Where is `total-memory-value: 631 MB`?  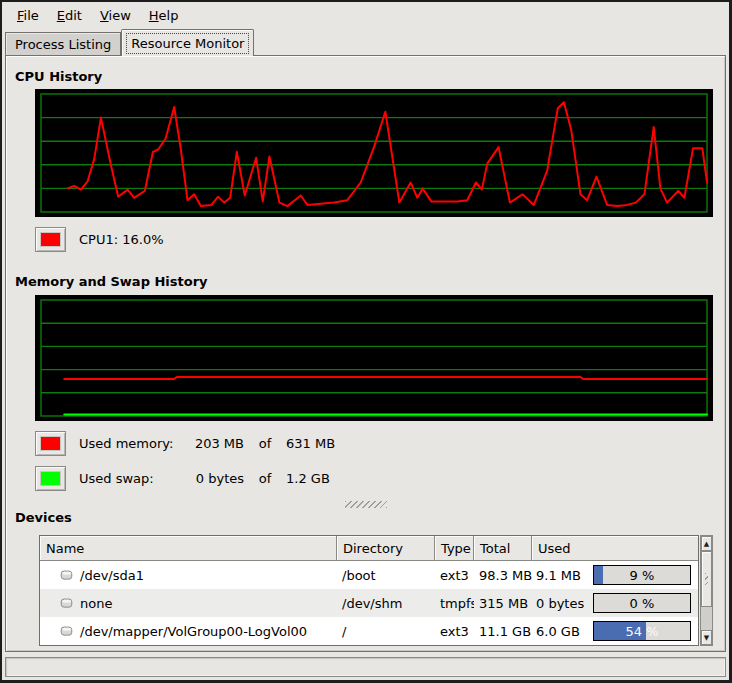
total-memory-value: 631 MB is located at coordinates (310, 444).